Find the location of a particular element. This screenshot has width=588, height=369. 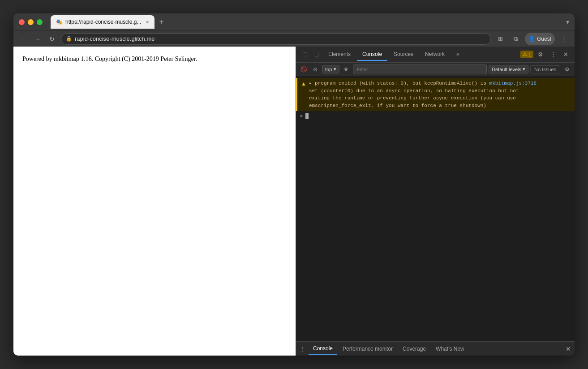

tab-bar: 🎭 https://rapid-concise-muscle.g... ✕ + is located at coordinates (306, 22).